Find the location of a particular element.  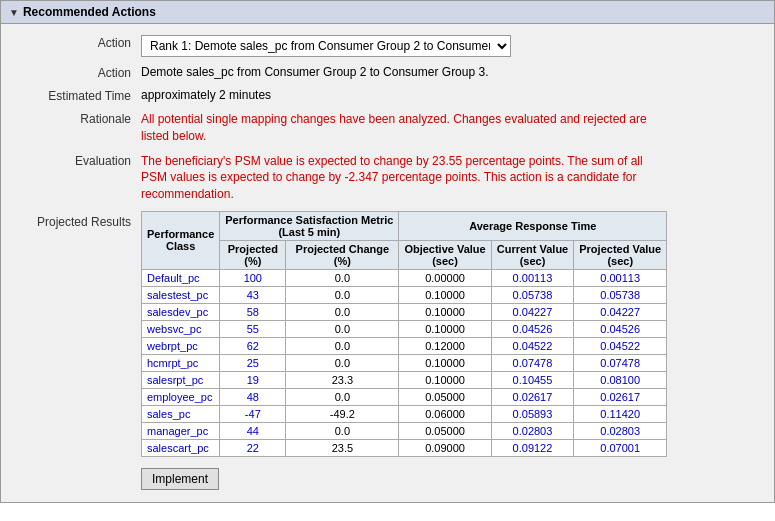

objective-value-cell: 0.09000 is located at coordinates (445, 448).